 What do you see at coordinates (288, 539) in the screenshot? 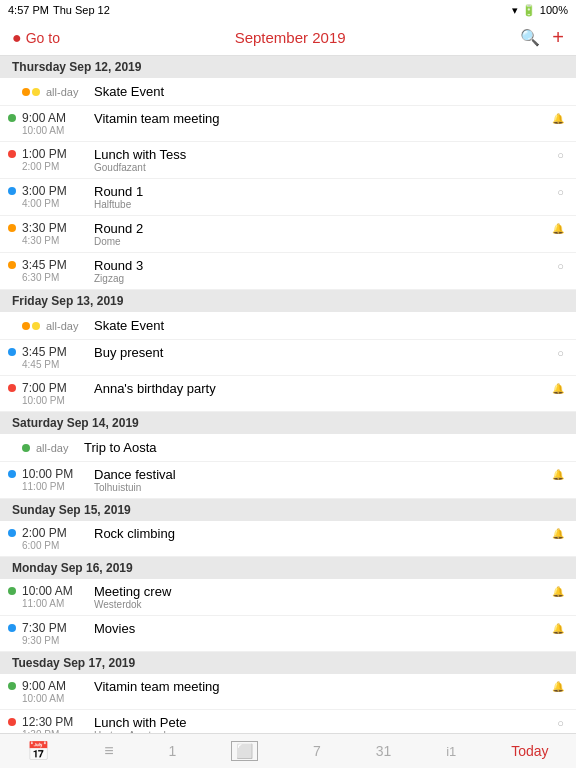
I see `event-row-3-0: 2:00 PM6:00 PMRock climbing🔔` at bounding box center [288, 539].